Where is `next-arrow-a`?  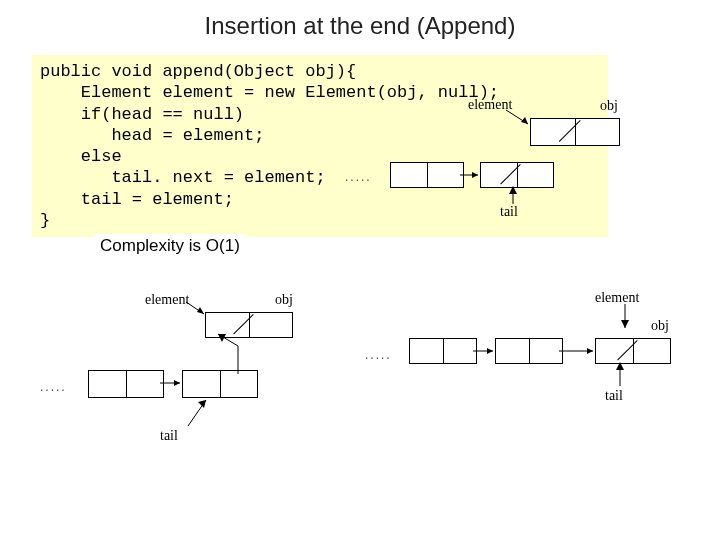 next-arrow-a is located at coordinates (472, 176).